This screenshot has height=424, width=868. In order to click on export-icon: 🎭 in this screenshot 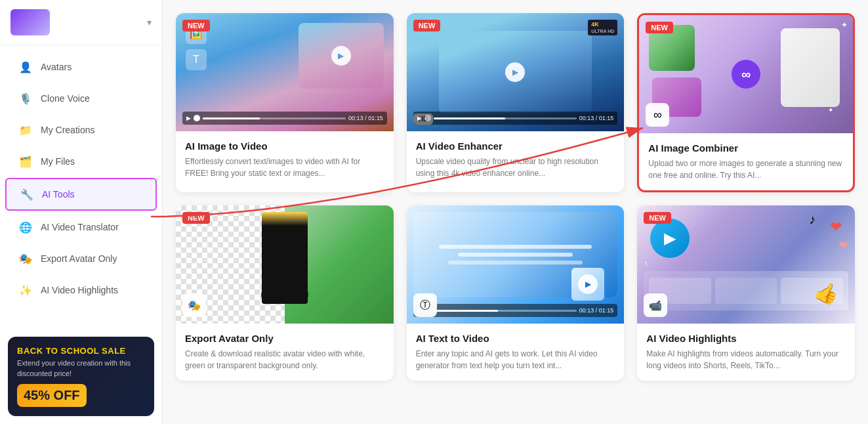, I will do `click(26, 259)`.